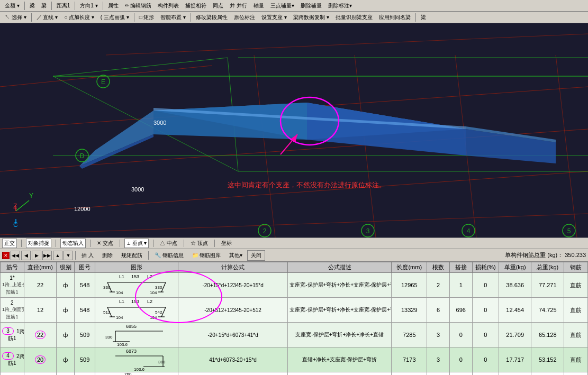 The width and height of the screenshot is (588, 375). What do you see at coordinates (294, 360) in the screenshot?
I see `table-row: 4 2跨_下部钢筋1 20 ф 509 6873 3` at bounding box center [294, 360].